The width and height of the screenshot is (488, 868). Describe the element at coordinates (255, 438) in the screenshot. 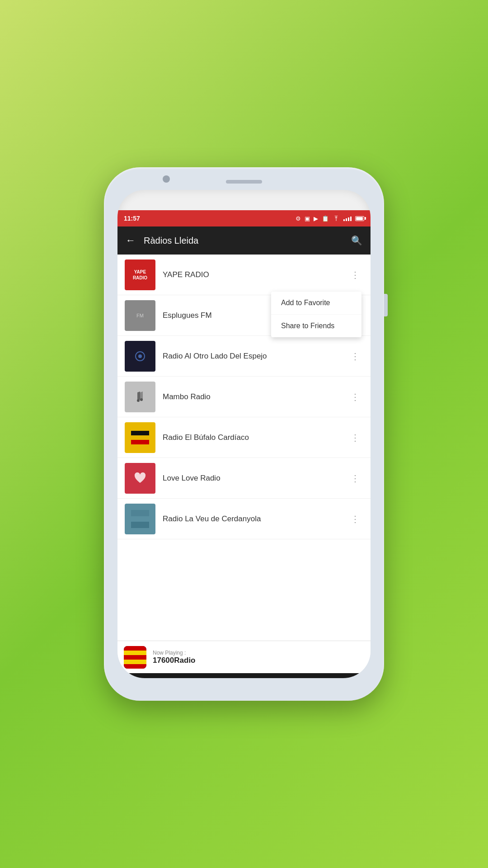

I see `radio-name: Radio El Búfalo Cardíaco` at that location.